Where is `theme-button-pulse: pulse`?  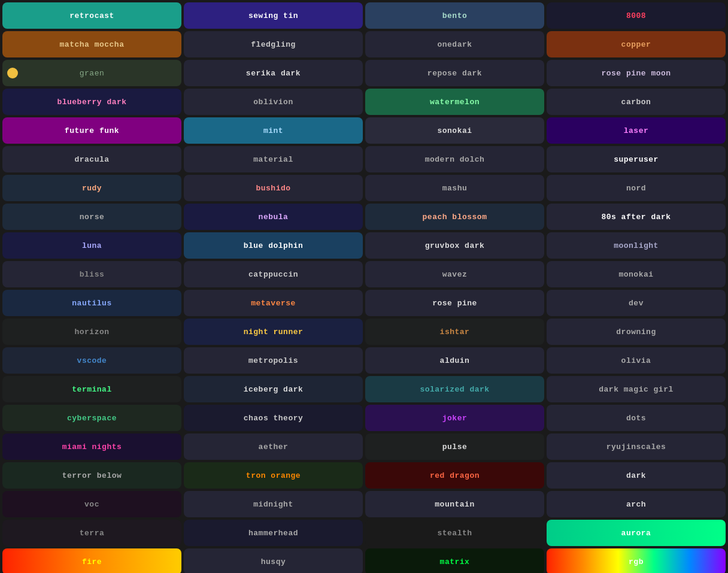
theme-button-pulse: pulse is located at coordinates (455, 447).